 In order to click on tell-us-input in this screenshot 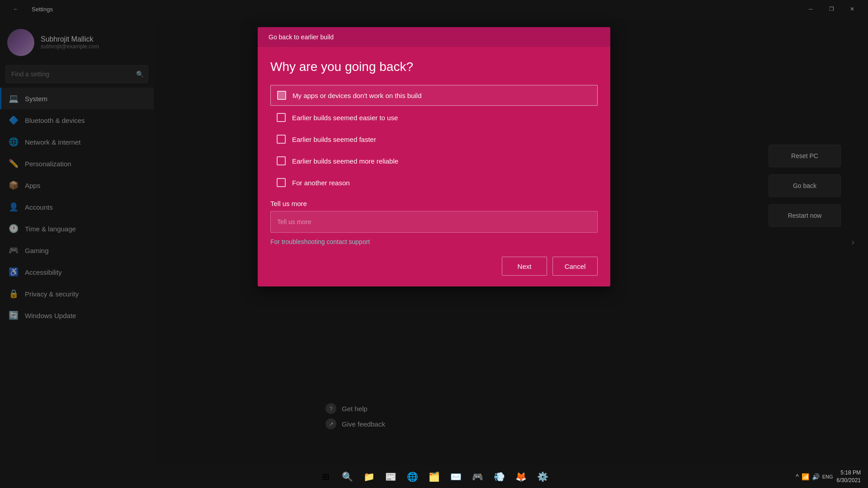, I will do `click(434, 222)`.